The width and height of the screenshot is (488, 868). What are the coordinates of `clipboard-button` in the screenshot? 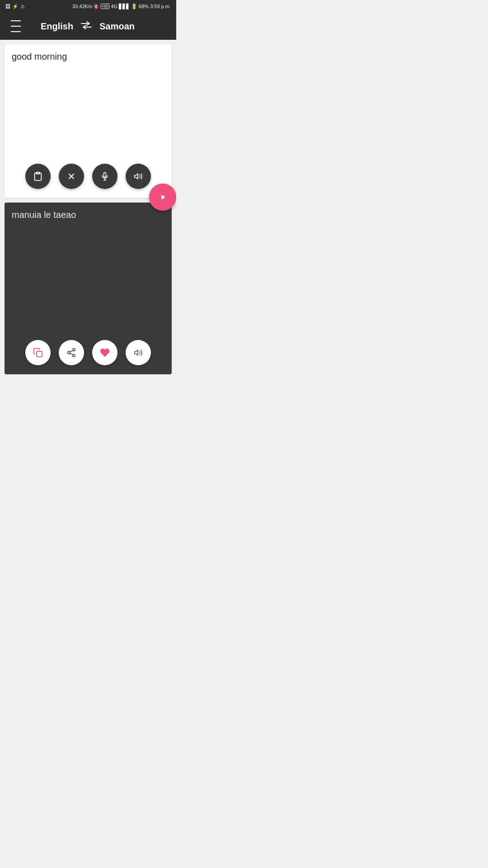 It's located at (38, 176).